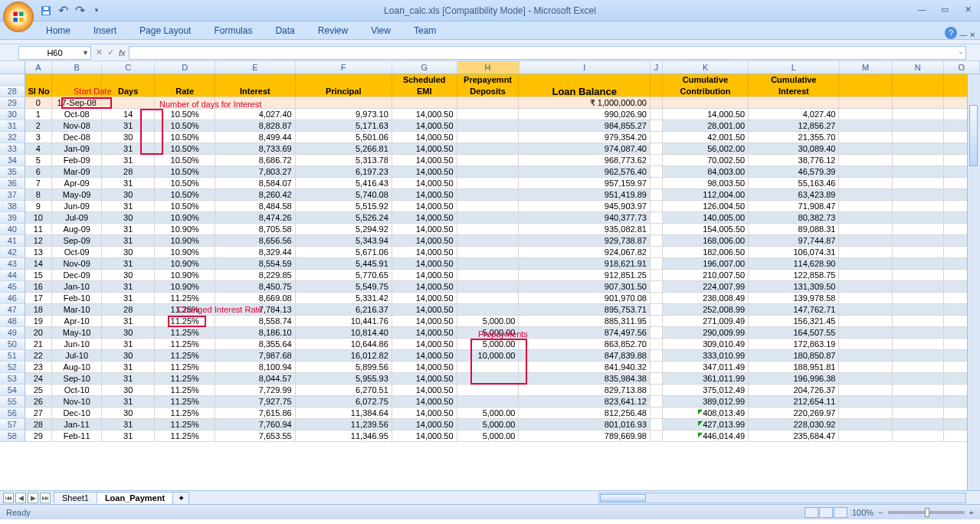 The width and height of the screenshot is (980, 524). I want to click on cell: 11,239.56, so click(344, 424).